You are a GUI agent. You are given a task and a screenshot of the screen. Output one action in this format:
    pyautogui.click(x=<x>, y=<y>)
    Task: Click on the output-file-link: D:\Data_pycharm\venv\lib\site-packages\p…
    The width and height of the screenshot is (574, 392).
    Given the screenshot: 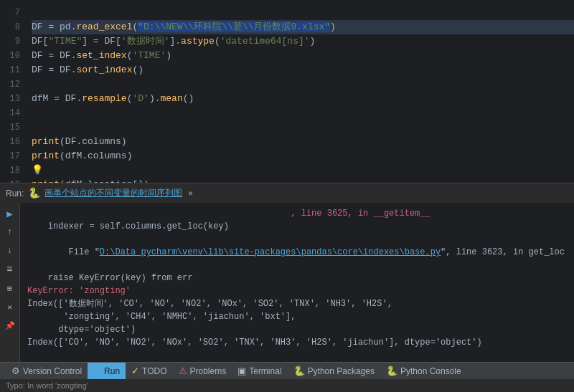 What is the action you would take?
    pyautogui.click(x=270, y=252)
    